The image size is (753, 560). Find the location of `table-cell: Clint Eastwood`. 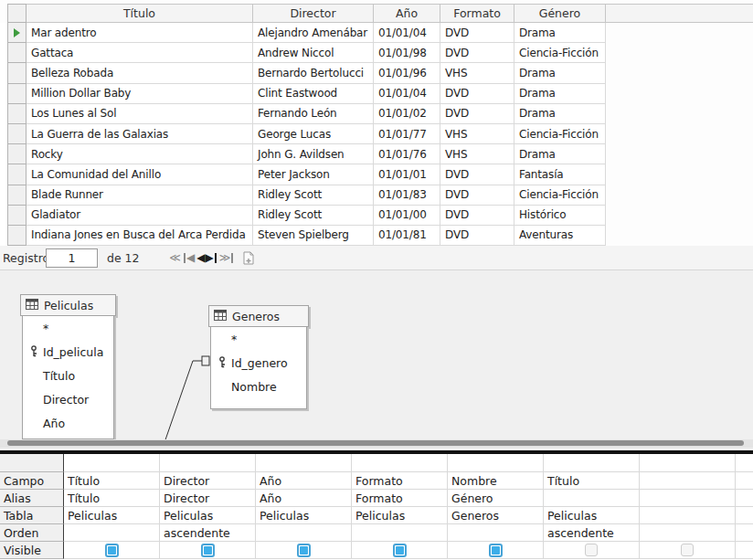

table-cell: Clint Eastwood is located at coordinates (313, 94).